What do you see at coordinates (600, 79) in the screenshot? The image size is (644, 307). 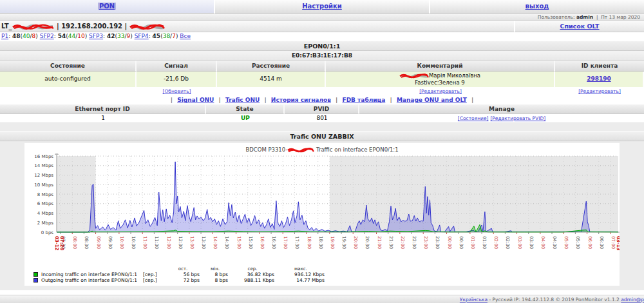 I see `onu-client-id: 298190` at bounding box center [600, 79].